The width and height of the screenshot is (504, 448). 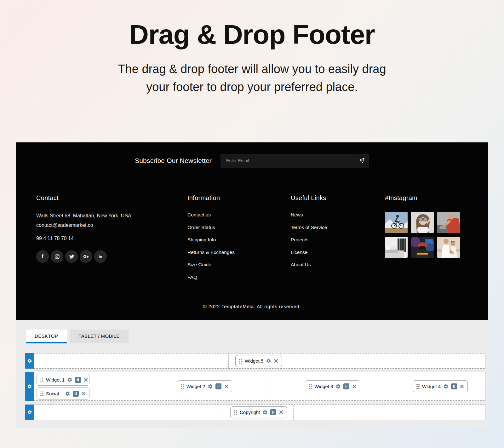 I want to click on send-button, so click(x=362, y=161).